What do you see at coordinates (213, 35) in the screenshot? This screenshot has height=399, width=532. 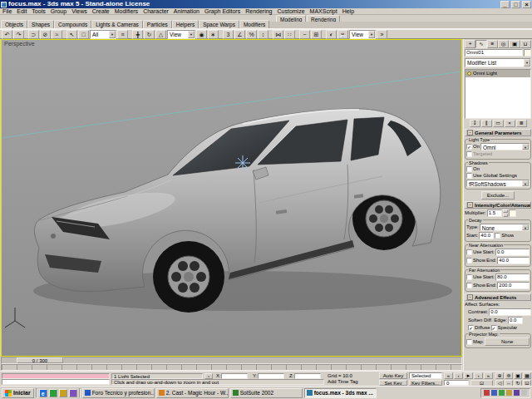 I see `select-and-manipulate-icon: ∗` at bounding box center [213, 35].